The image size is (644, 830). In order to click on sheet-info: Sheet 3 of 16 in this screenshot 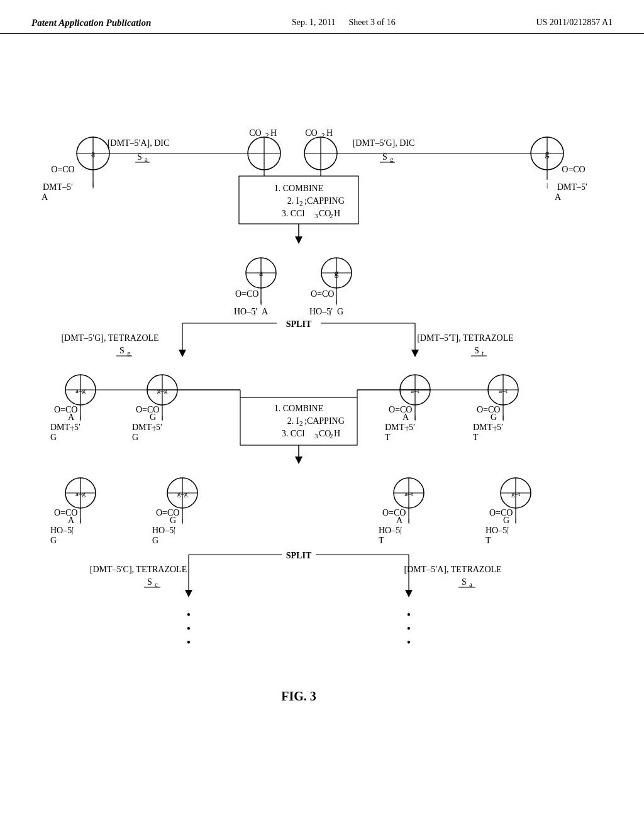, I will do `click(372, 23)`.